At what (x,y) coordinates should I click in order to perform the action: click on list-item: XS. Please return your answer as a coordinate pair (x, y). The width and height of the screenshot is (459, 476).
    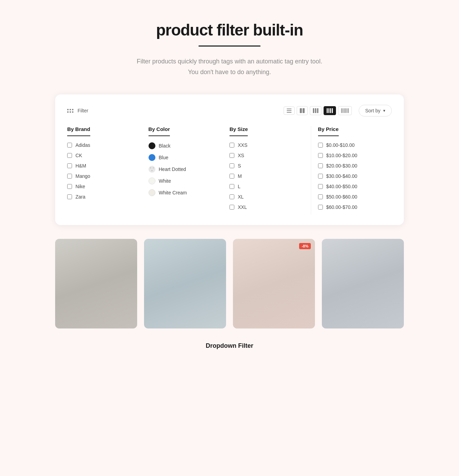
    Looking at the image, I should click on (267, 155).